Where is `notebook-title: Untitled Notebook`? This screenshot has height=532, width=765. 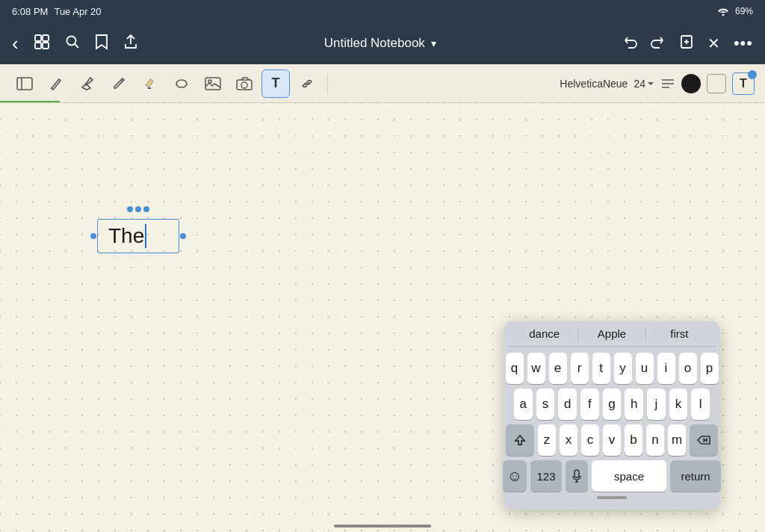
notebook-title: Untitled Notebook is located at coordinates (375, 43).